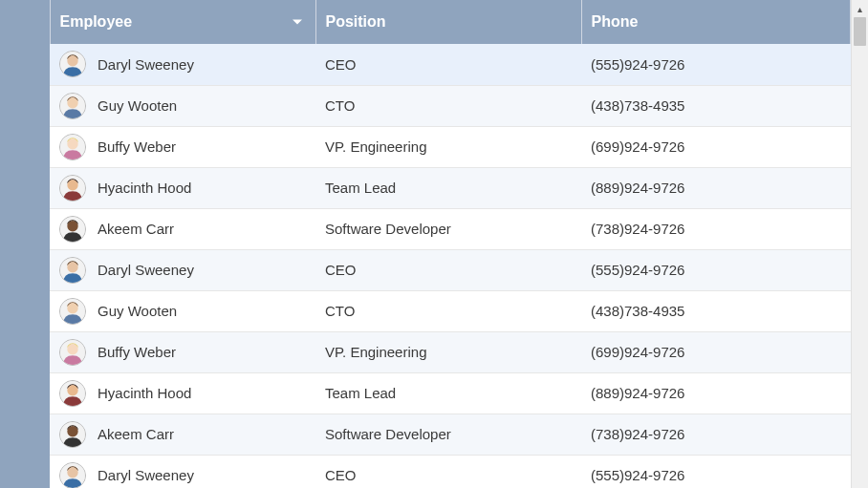  What do you see at coordinates (860, 32) in the screenshot?
I see `scrollbar-thumb` at bounding box center [860, 32].